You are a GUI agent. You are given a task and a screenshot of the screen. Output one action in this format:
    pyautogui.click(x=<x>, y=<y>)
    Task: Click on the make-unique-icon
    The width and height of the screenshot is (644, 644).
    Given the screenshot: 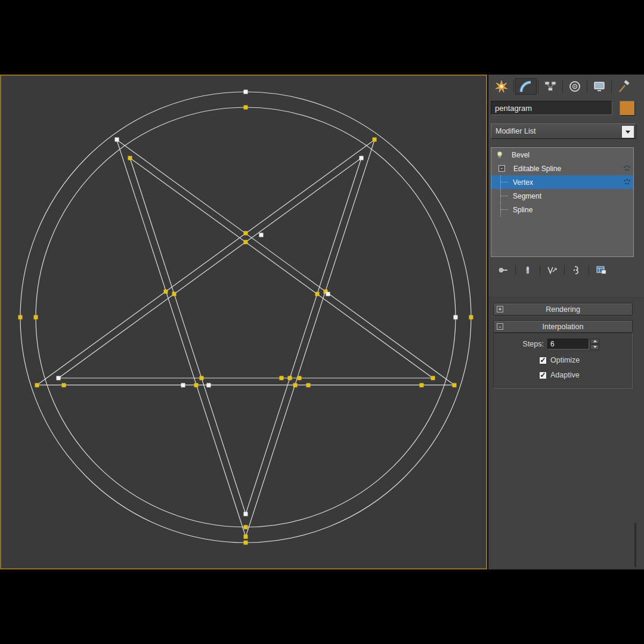 What is the action you would take?
    pyautogui.click(x=552, y=270)
    